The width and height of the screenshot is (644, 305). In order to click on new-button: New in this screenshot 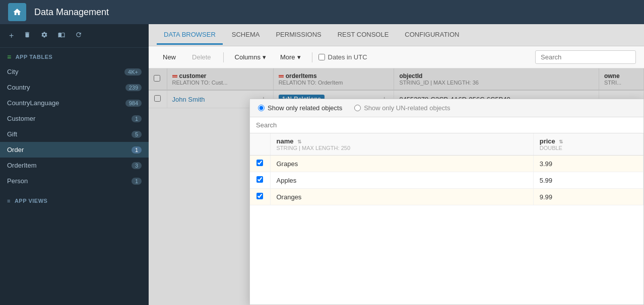, I will do `click(169, 57)`.